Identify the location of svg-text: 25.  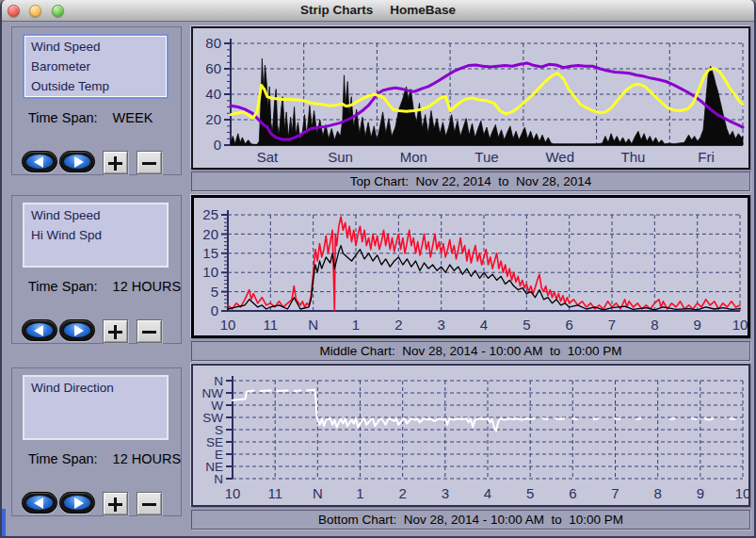
(211, 215).